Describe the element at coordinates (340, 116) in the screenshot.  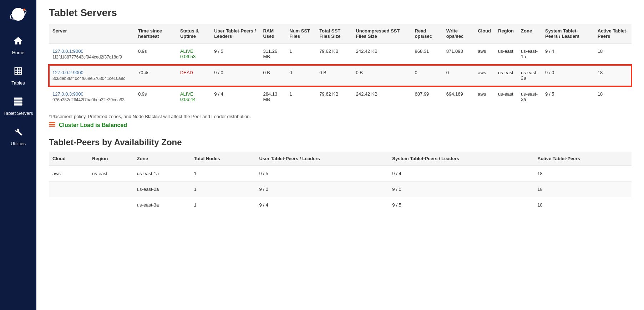
I see `placement-footnote: *Placement policy, Preferred zones, and …` at that location.